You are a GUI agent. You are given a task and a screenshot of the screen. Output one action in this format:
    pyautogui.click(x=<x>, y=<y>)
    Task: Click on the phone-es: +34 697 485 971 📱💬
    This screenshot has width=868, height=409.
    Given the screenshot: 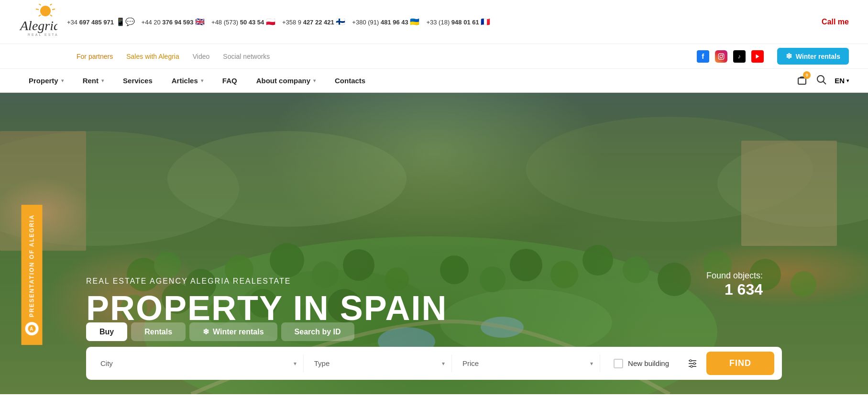 What is the action you would take?
    pyautogui.click(x=101, y=22)
    